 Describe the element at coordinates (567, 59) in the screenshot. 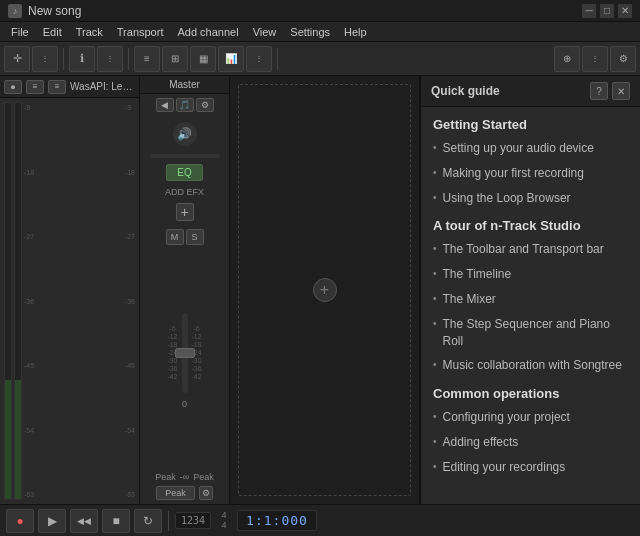

I see `toolbar-target-btn: ⊕` at that location.